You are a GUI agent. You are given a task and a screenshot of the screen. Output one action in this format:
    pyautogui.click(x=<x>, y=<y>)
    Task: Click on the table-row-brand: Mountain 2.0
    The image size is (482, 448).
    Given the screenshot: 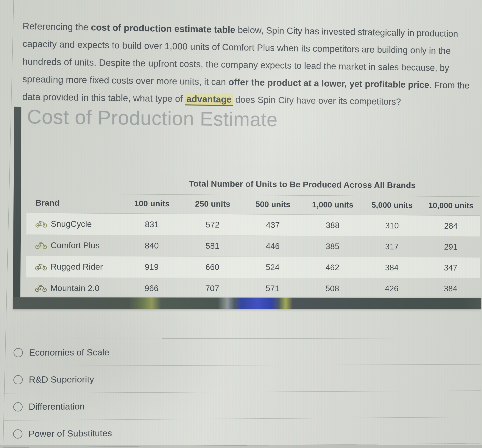 What is the action you would take?
    pyautogui.click(x=74, y=288)
    